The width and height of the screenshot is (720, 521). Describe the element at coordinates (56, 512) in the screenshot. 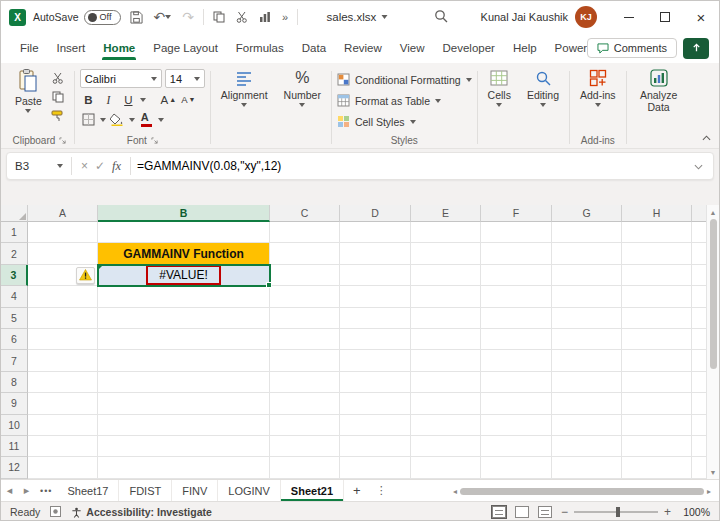

I see `macro-record-icon` at that location.